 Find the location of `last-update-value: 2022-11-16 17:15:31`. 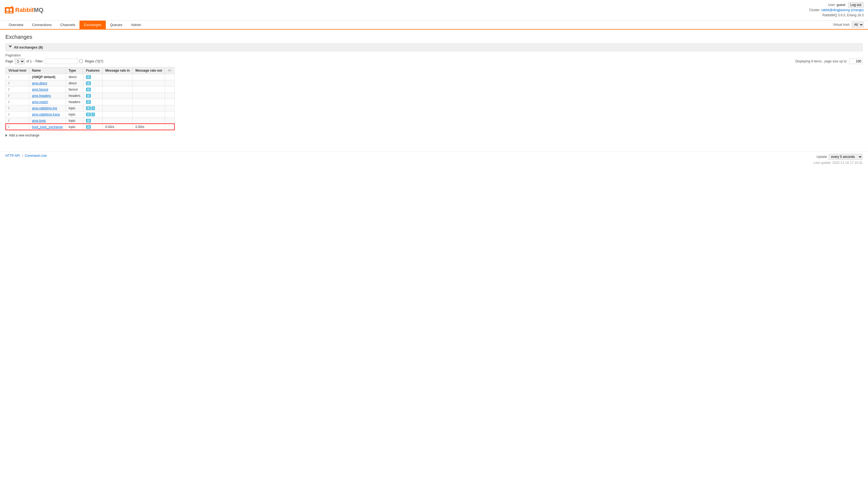

last-update-value: 2022-11-16 17:15:31 is located at coordinates (848, 162).